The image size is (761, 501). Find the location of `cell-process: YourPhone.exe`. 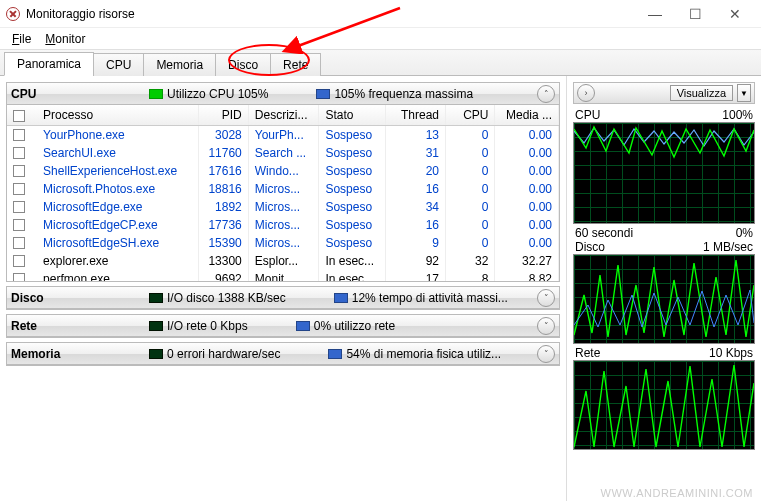

cell-process: YourPhone.exe is located at coordinates (118, 134).